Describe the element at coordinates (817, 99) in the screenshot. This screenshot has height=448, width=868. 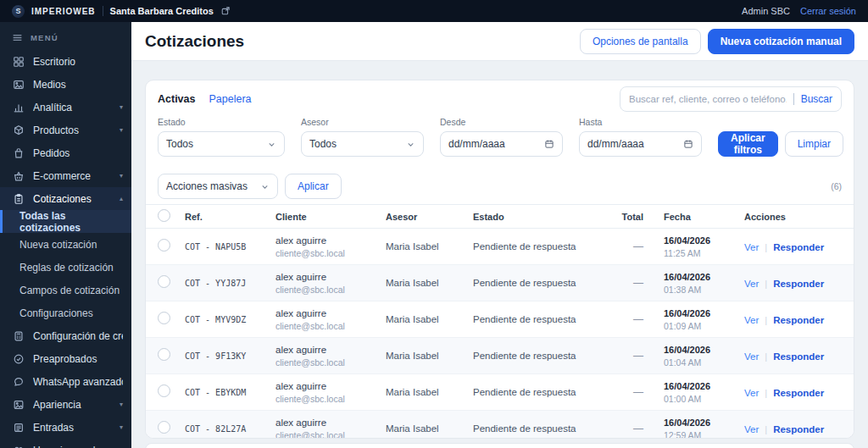
I see `search-button: Buscar` at that location.